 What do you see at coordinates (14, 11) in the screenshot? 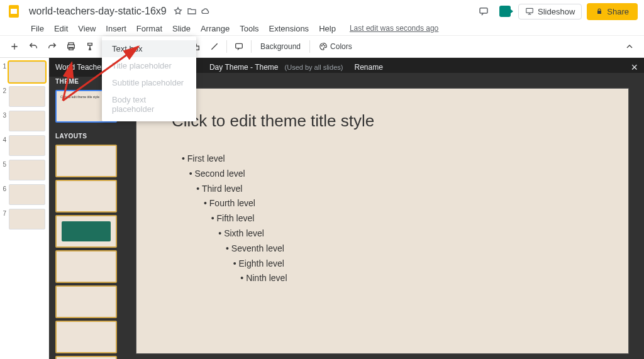
I see `slides-logo-icon` at bounding box center [14, 11].